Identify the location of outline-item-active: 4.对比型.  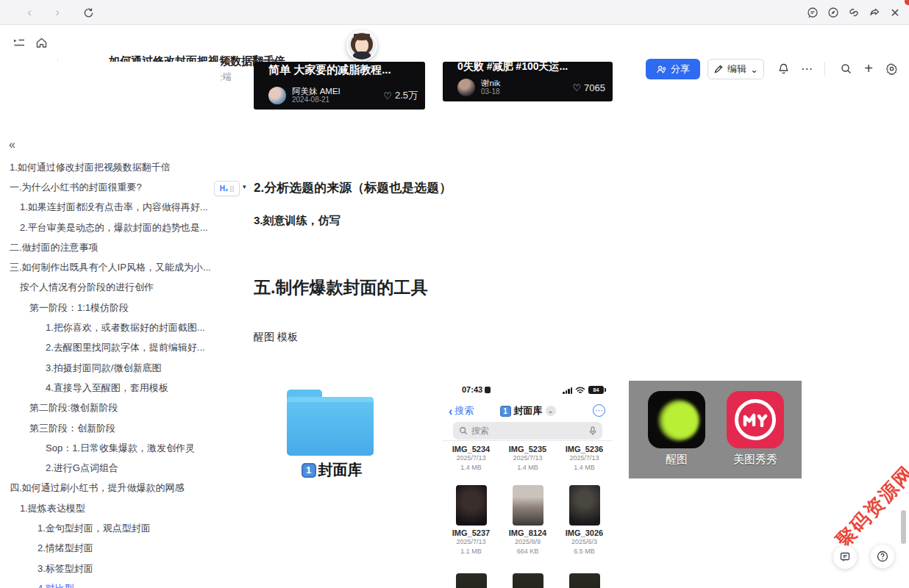
(110, 584).